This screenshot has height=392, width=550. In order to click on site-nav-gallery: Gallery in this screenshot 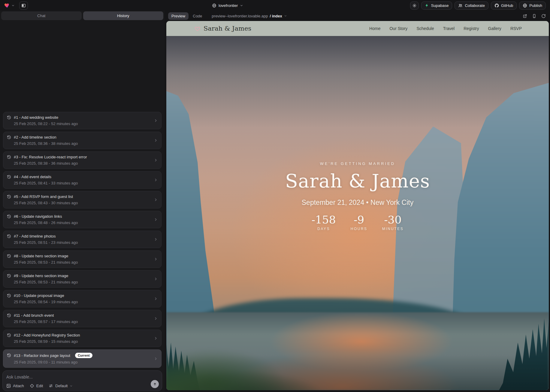, I will do `click(495, 28)`.